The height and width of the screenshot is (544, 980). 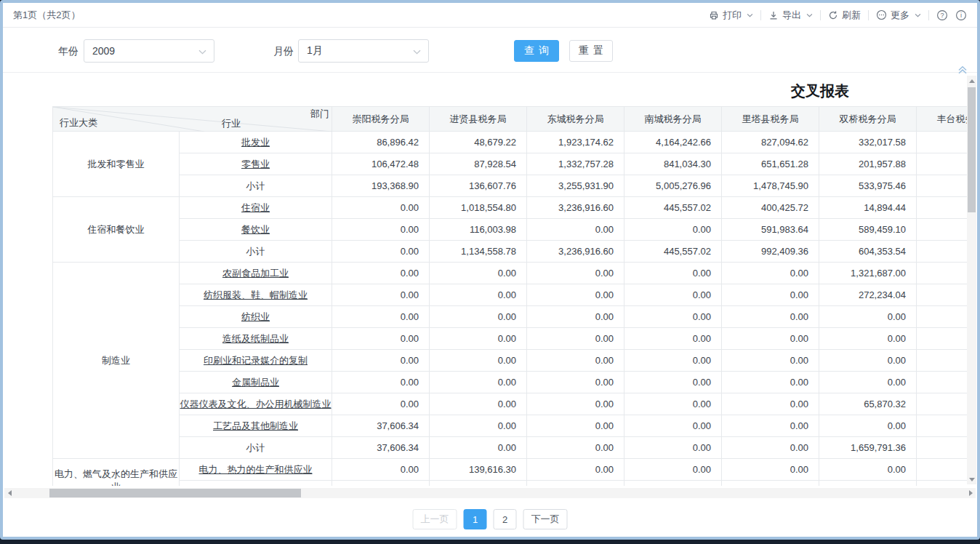 What do you see at coordinates (256, 252) in the screenshot?
I see `subtotal-label: 小计` at bounding box center [256, 252].